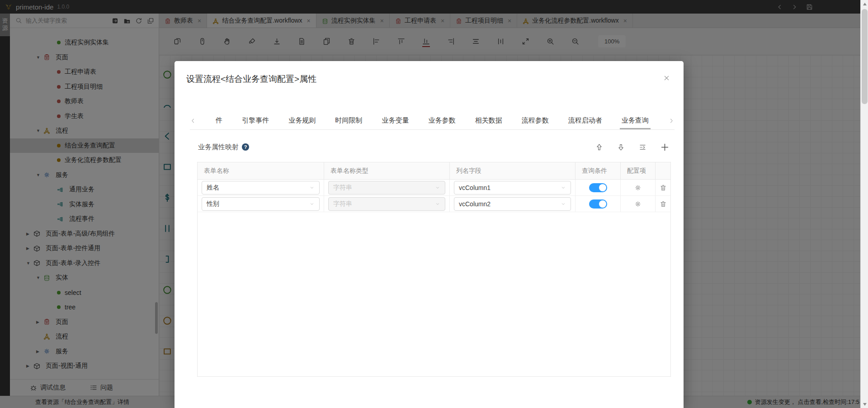 This screenshot has width=868, height=408. Describe the element at coordinates (395, 121) in the screenshot. I see `dialog-tab: 业务变量` at that location.